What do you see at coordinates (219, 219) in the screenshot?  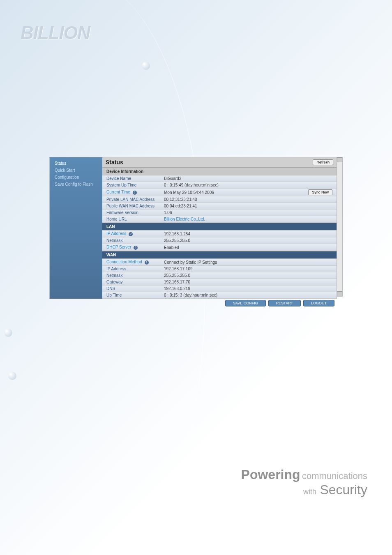 I see `row-home-url: Home URL Billion Electric Co.,Ltd.` at bounding box center [219, 219].